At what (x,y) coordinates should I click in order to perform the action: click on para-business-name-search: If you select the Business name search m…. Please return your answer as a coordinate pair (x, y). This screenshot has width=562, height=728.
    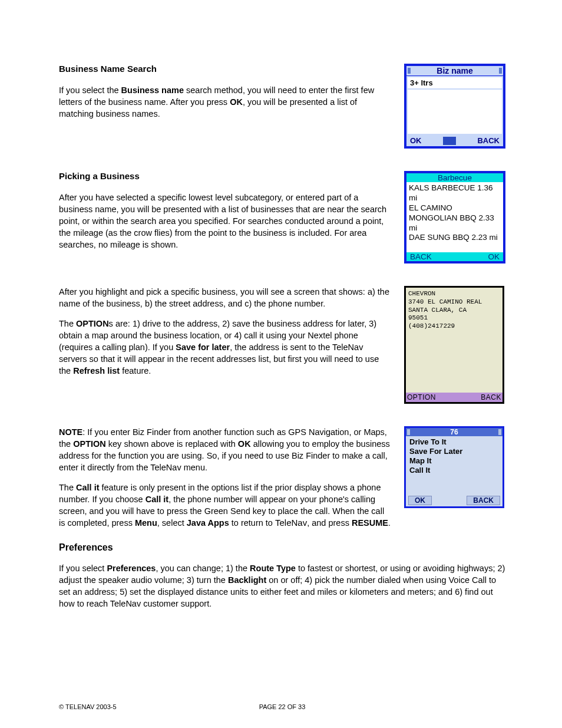
    Looking at the image, I should click on (225, 102).